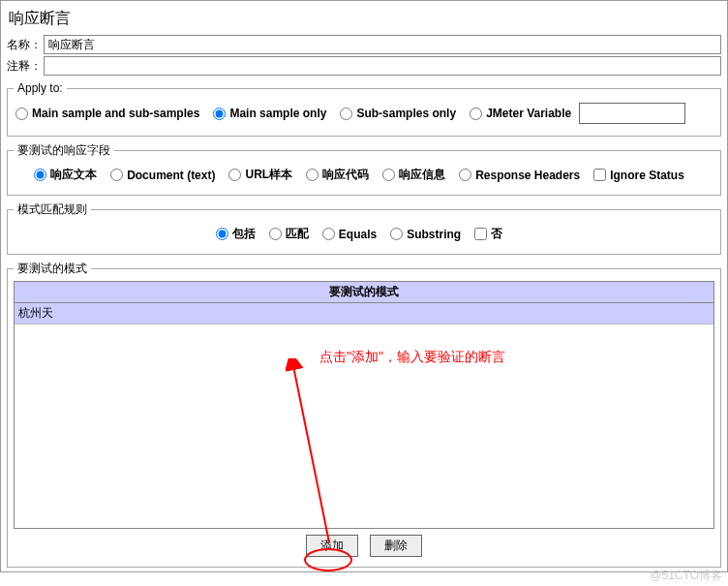 This screenshot has width=728, height=586. I want to click on label-matches: 匹配, so click(297, 234).